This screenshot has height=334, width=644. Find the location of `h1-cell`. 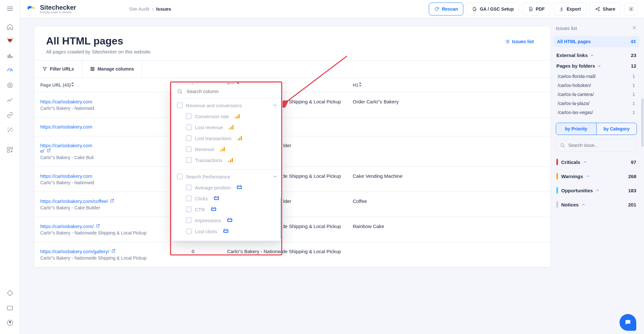

h1-cell is located at coordinates (448, 127).